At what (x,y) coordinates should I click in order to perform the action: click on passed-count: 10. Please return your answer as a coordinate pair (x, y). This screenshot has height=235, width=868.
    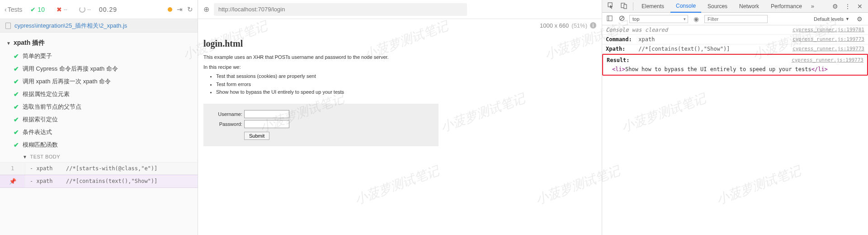
    Looking at the image, I should click on (41, 10).